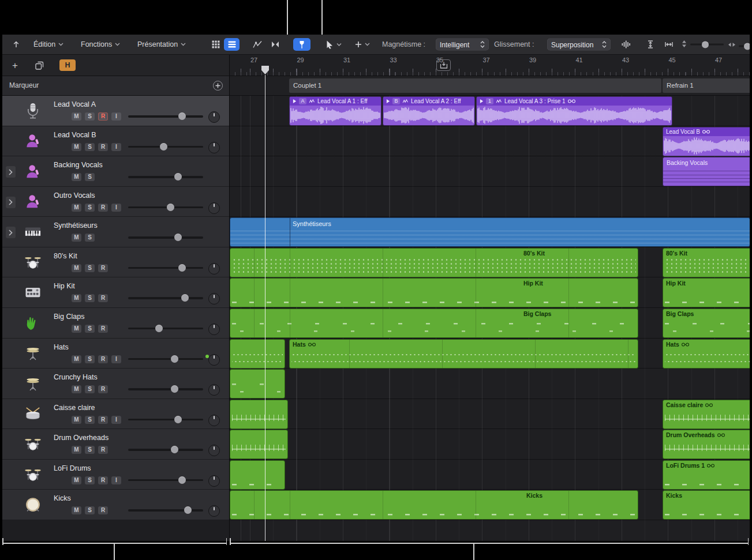  Describe the element at coordinates (706, 172) in the screenshot. I see `audio-region-backing-vocals: Backing Vocals` at that location.